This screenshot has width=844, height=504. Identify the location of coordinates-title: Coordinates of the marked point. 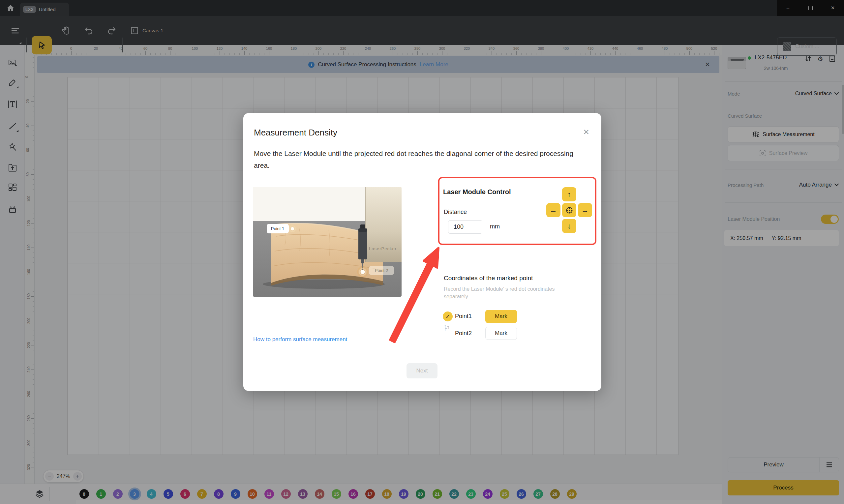
(488, 278).